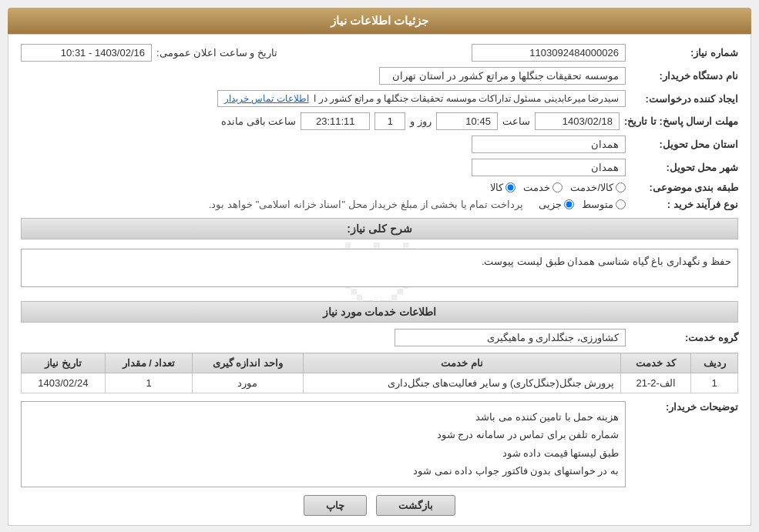 The width and height of the screenshot is (759, 532). What do you see at coordinates (248, 363) in the screenshot?
I see `col-unit: واحد اندازه گیری` at bounding box center [248, 363].